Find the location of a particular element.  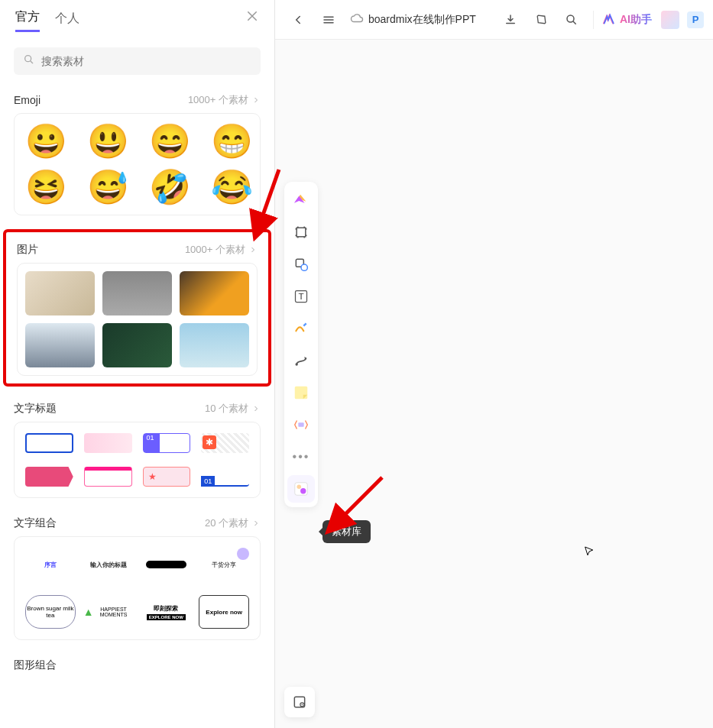

image-section-highlighted: 图片 1000+ 个素材 is located at coordinates (138, 308).